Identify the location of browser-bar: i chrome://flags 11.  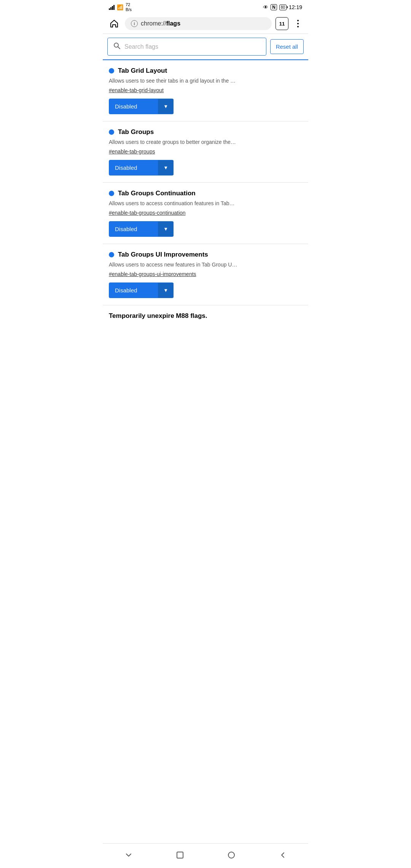
(206, 24).